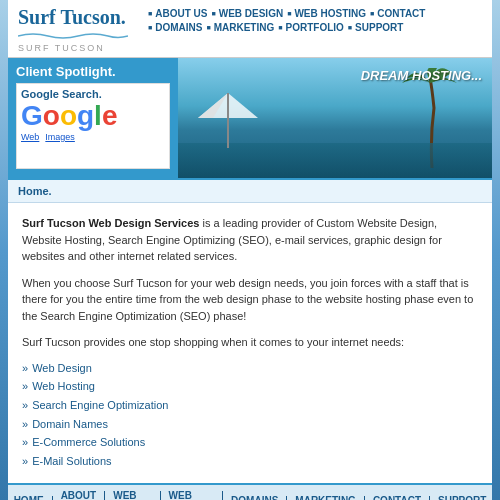 The width and height of the screenshot is (500, 500). I want to click on footer-link-web-design: WEB DESIGN, so click(132, 496).